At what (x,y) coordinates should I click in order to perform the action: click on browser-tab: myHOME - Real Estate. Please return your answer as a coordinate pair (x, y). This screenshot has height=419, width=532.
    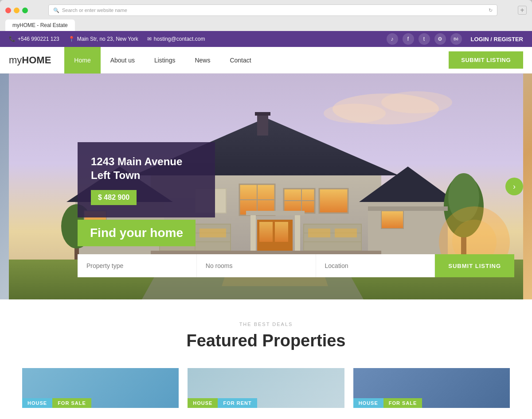
    Looking at the image, I should click on (40, 25).